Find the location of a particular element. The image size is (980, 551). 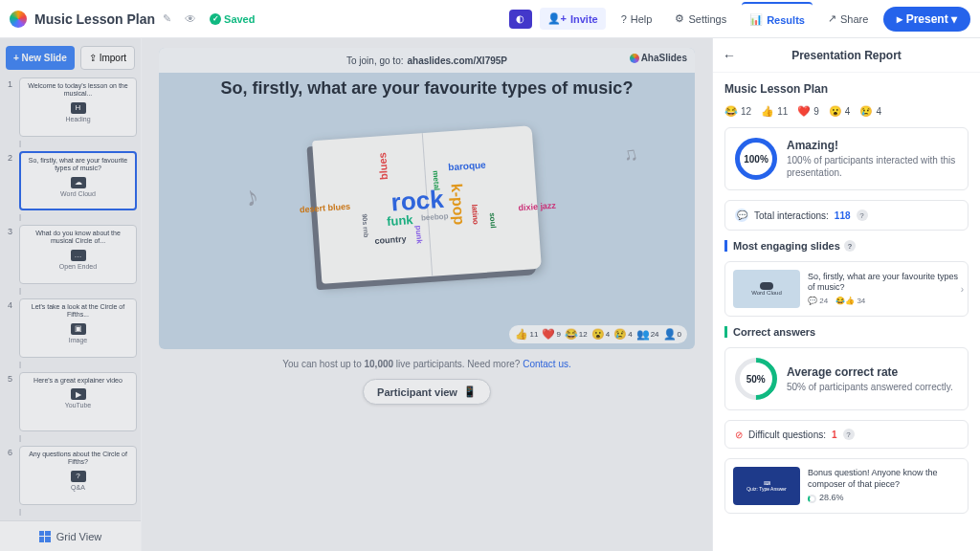

import-button: ⇪Import is located at coordinates (107, 57).